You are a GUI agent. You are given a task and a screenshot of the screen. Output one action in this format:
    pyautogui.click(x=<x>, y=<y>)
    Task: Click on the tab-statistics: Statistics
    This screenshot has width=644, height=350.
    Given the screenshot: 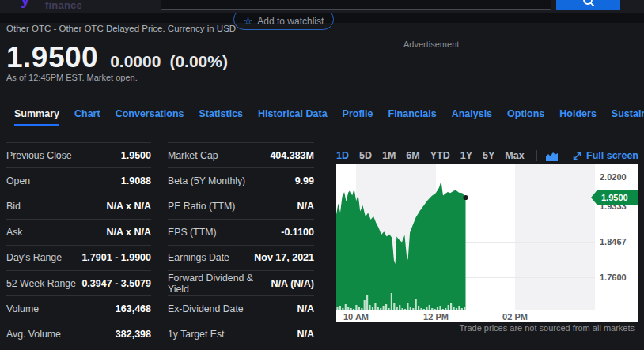 What is the action you would take?
    pyautogui.click(x=221, y=115)
    